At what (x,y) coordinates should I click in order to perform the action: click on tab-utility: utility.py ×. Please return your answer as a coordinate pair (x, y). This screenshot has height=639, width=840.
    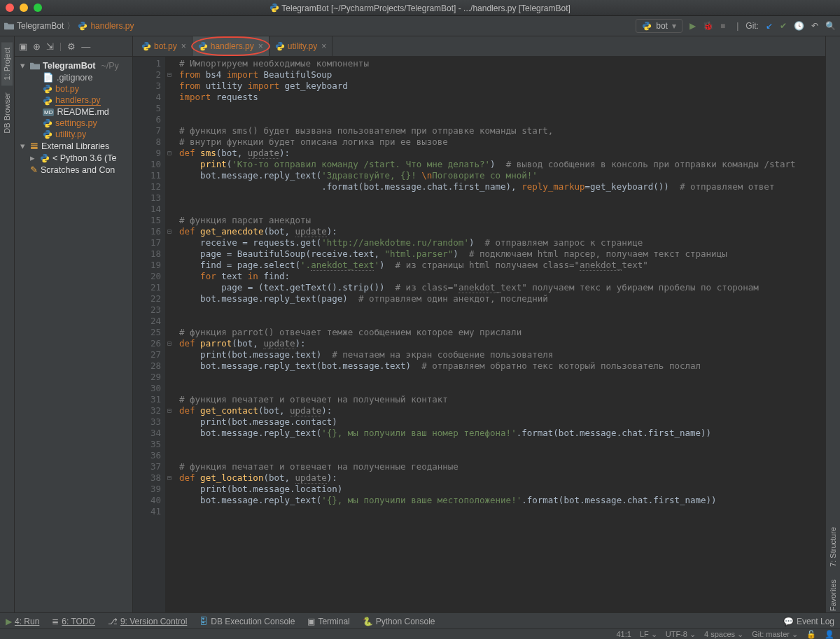
    Looking at the image, I should click on (301, 46).